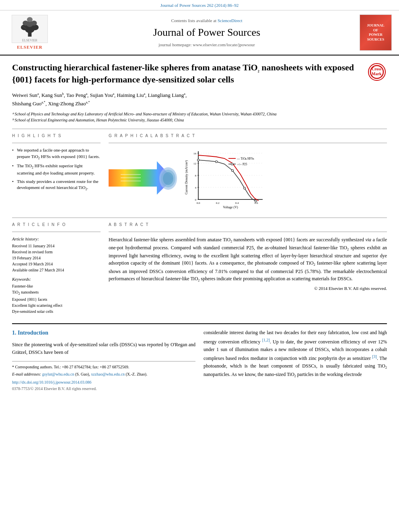 This screenshot has width=399, height=532. I want to click on keyword-2: TiO2 nanosheets, so click(56, 293).